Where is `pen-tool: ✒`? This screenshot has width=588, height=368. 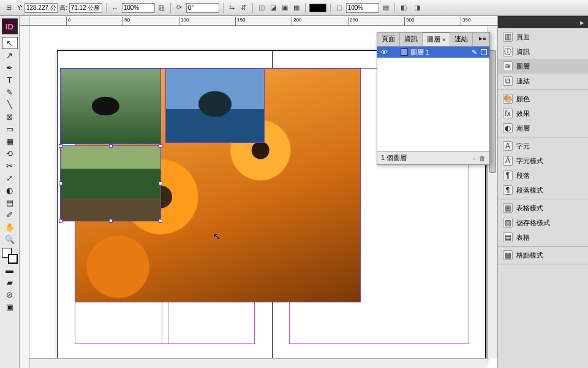 pen-tool: ✒ is located at coordinates (10, 67).